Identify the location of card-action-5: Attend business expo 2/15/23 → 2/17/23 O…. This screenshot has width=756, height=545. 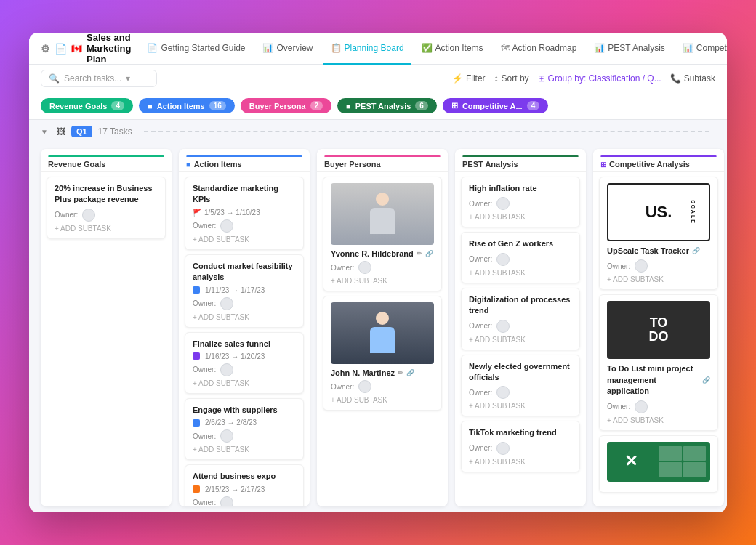
(244, 485).